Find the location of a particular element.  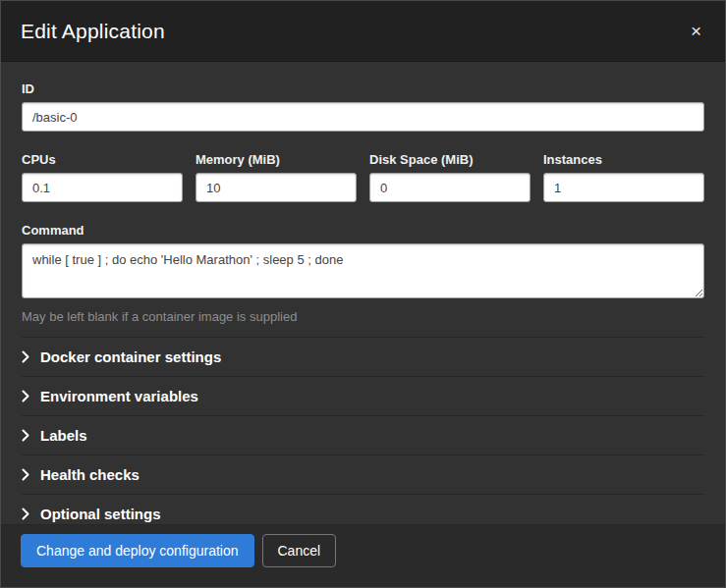

cpus-label: CPUs is located at coordinates (102, 159).